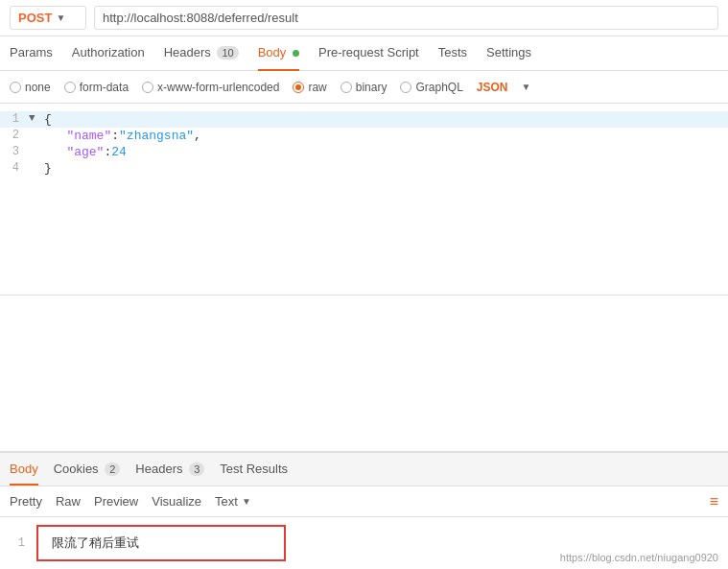  Describe the element at coordinates (364, 136) in the screenshot. I see `code-line-2: 2 "name":"zhangsna",` at that location.